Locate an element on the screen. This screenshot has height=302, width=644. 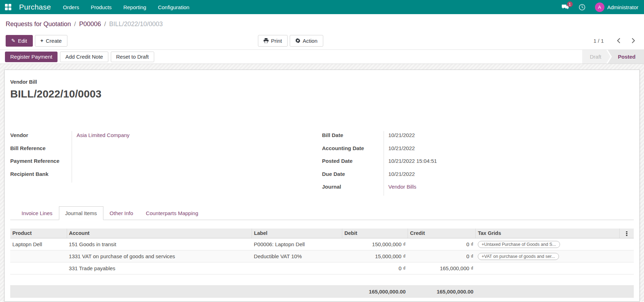
pencil-icon: ✎ is located at coordinates (13, 41).